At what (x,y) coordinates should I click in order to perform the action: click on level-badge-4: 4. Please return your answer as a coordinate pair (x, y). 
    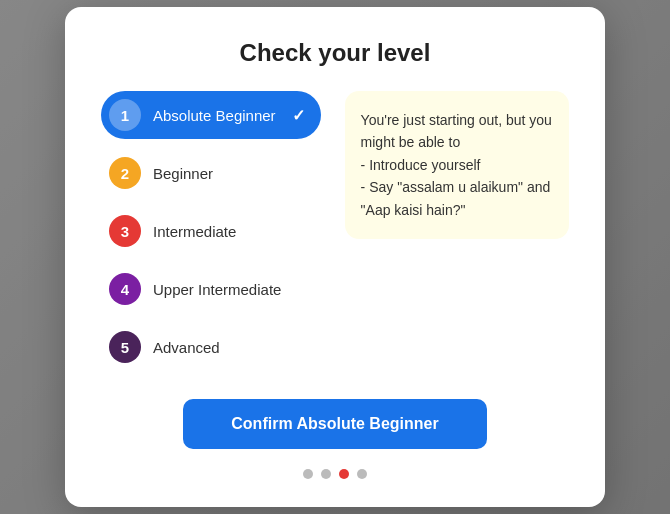
    Looking at the image, I should click on (125, 289).